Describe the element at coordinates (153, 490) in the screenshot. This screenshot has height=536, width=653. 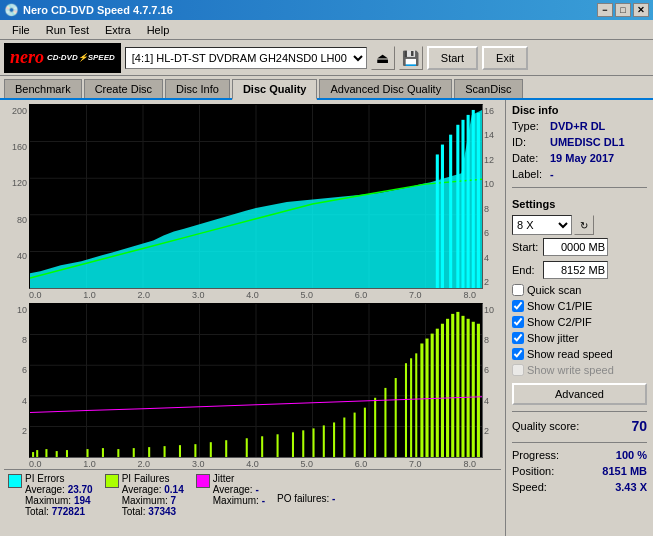
I see `pi-failures-avg: Average: 0.14` at that location.